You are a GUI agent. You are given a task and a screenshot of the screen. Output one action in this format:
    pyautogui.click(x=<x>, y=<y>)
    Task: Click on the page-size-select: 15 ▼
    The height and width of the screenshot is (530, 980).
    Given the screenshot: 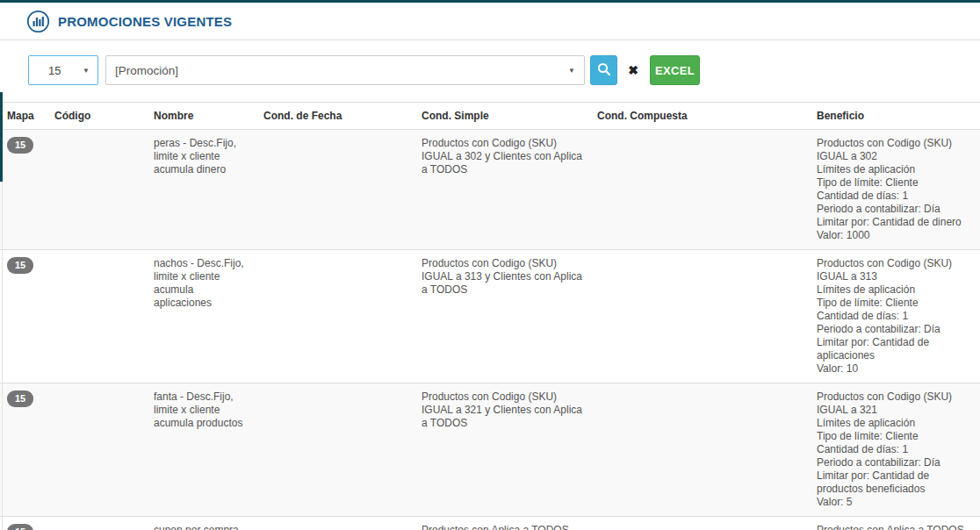 What is the action you would take?
    pyautogui.click(x=63, y=70)
    